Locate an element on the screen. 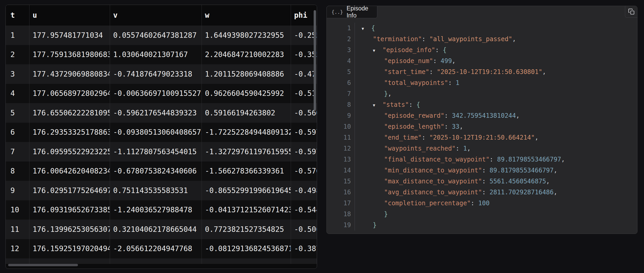 The image size is (644, 273). line-number: 17 is located at coordinates (341, 203).